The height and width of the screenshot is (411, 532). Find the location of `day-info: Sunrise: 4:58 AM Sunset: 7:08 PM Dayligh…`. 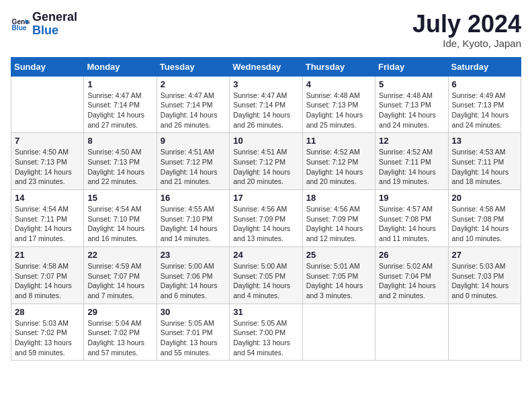

day-info: Sunrise: 4:58 AM Sunset: 7:08 PM Dayligh… is located at coordinates (485, 224).